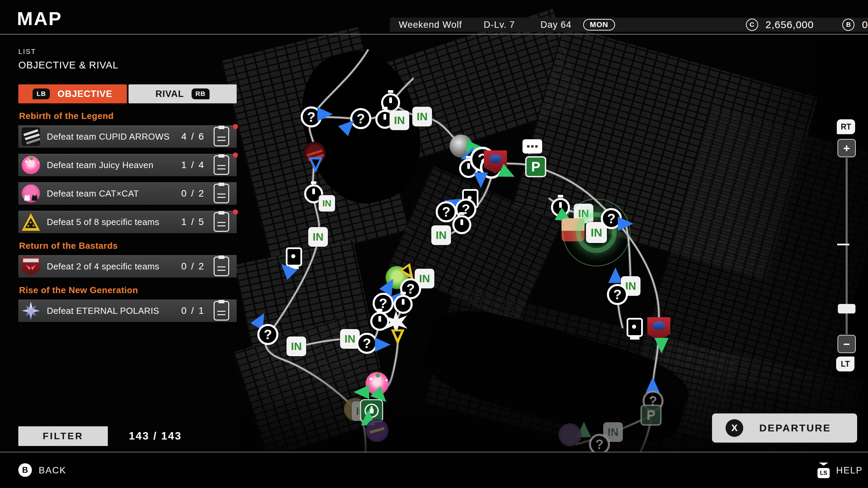  I want to click on objective-label: Defeat 5 of 8 specific teams, so click(114, 222).